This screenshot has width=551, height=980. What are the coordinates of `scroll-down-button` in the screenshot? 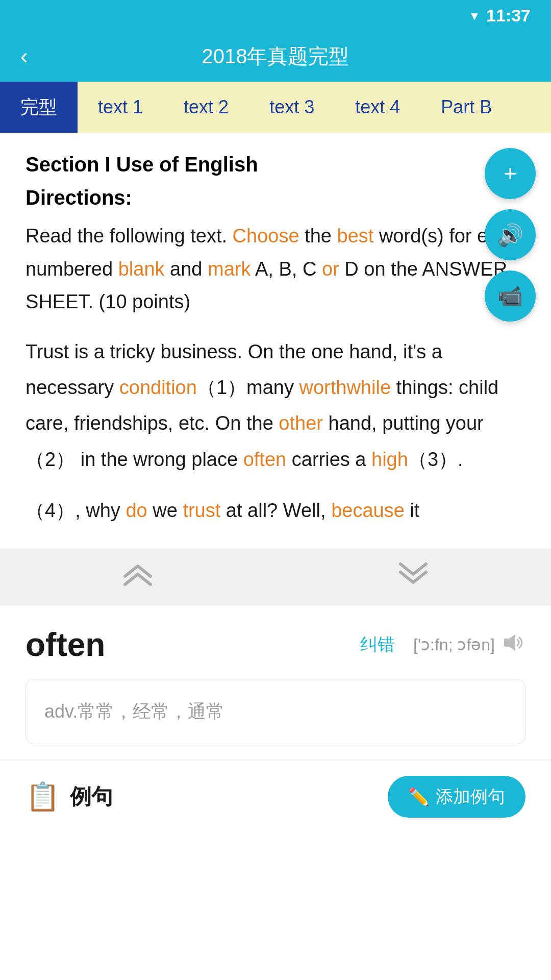 It's located at (413, 577).